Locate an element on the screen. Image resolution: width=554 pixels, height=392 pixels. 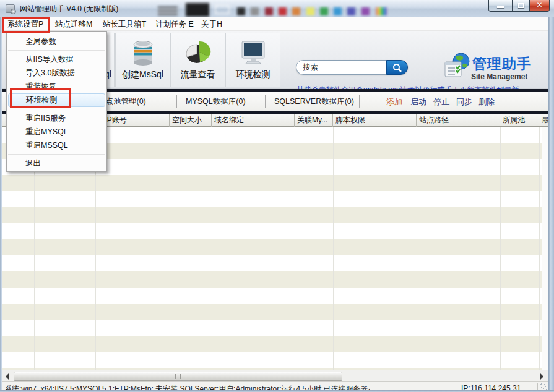
resize-grip-icon is located at coordinates (543, 387).